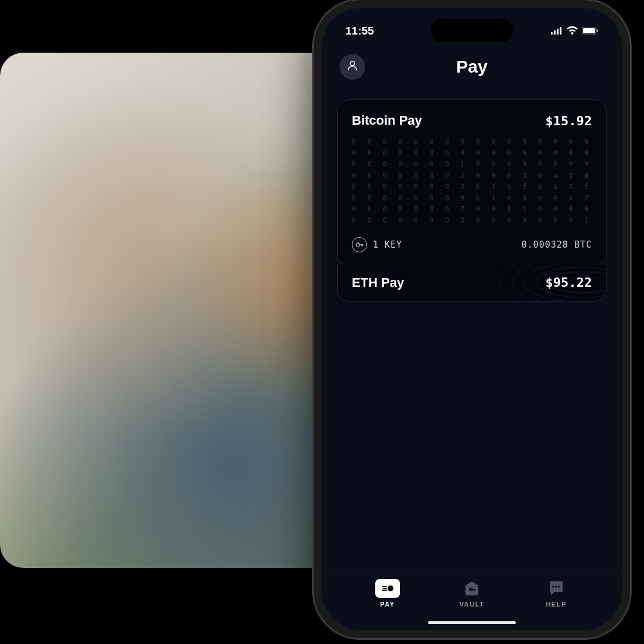  What do you see at coordinates (472, 594) in the screenshot?
I see `tab-vault: VAULT` at bounding box center [472, 594].